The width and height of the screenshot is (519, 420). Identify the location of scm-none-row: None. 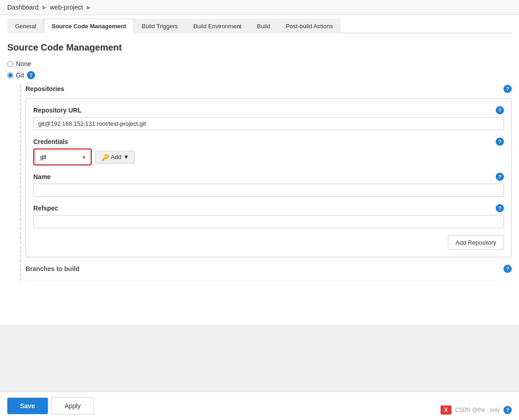
(260, 64).